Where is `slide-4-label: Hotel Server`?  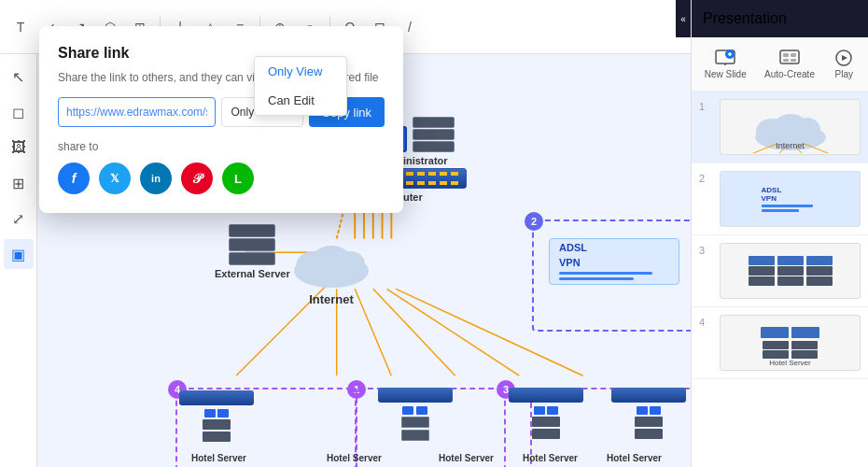 slide-4-label: Hotel Server is located at coordinates (790, 362).